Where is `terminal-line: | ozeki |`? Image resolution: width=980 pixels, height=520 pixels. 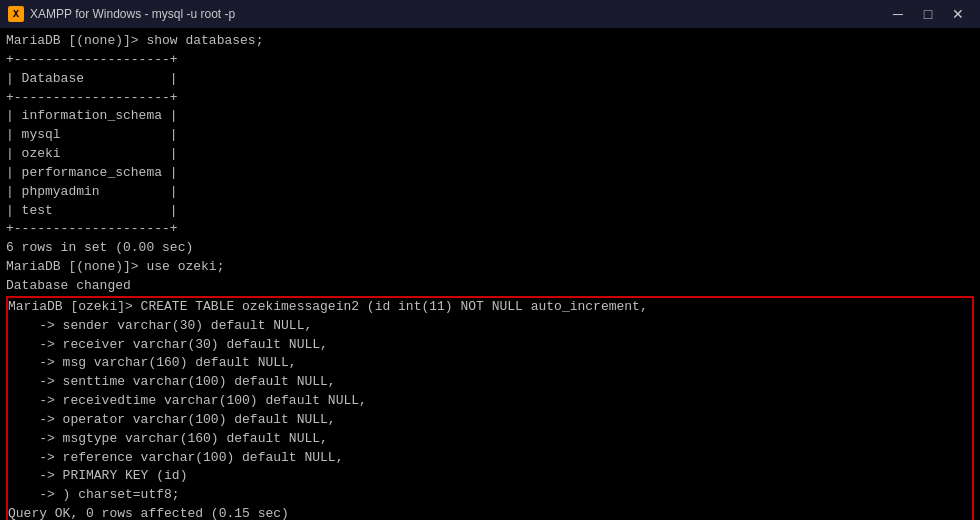
terminal-line: | ozeki | is located at coordinates (490, 154).